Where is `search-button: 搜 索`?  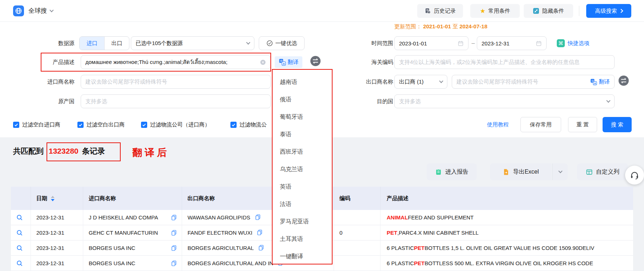 search-button: 搜 索 is located at coordinates (617, 125).